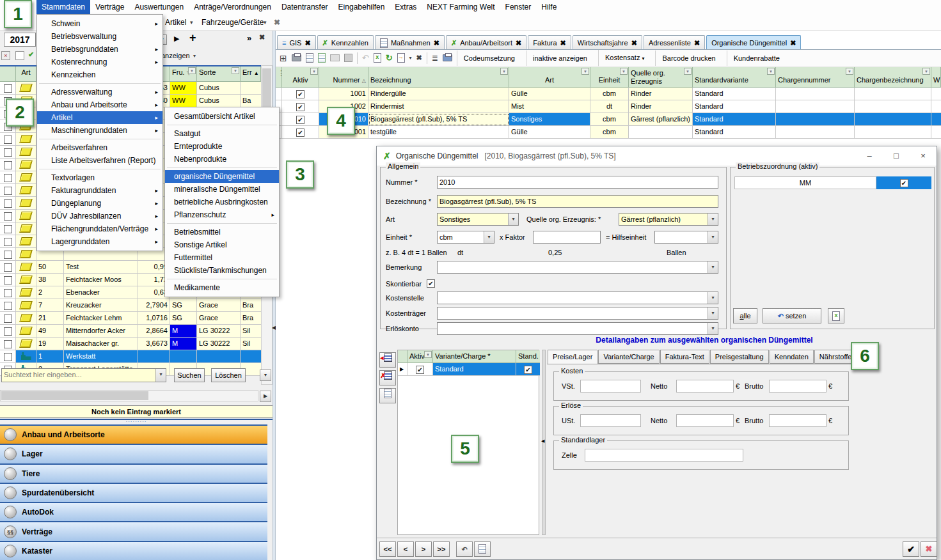  What do you see at coordinates (528, 357) in the screenshot?
I see `header-stand: Stand.` at bounding box center [528, 357].